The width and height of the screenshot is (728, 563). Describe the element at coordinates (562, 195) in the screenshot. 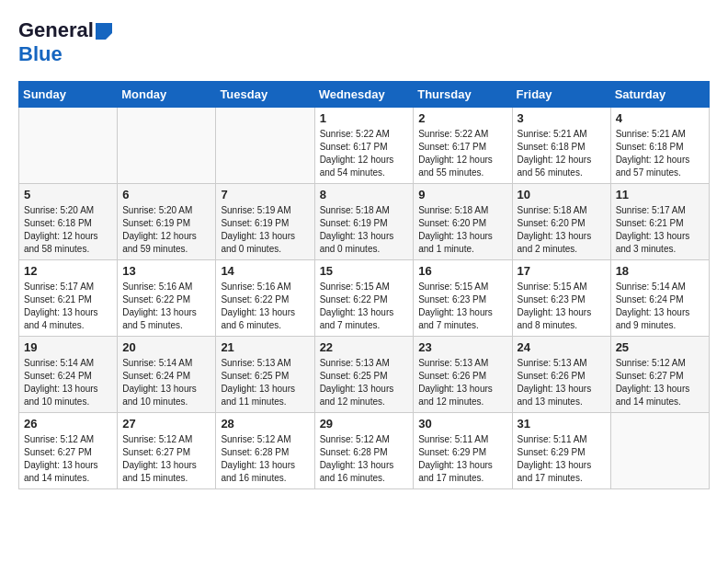

I see `day-number: 10` at that location.